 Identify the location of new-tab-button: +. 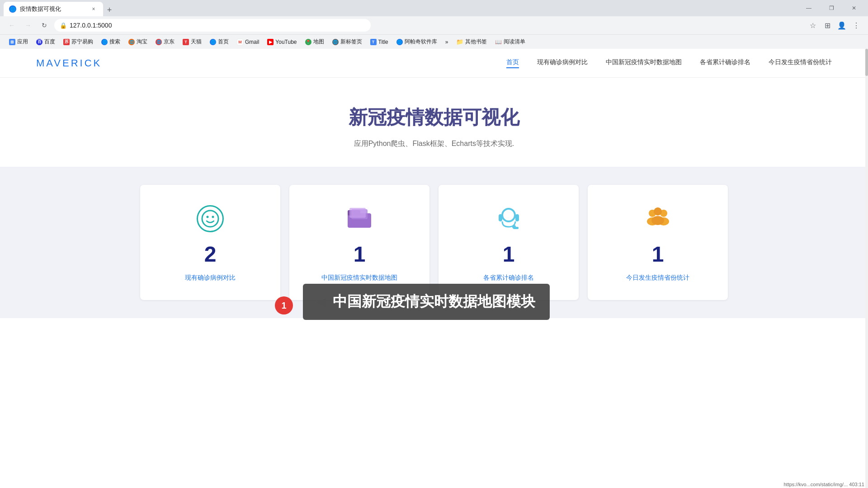
(109, 10).